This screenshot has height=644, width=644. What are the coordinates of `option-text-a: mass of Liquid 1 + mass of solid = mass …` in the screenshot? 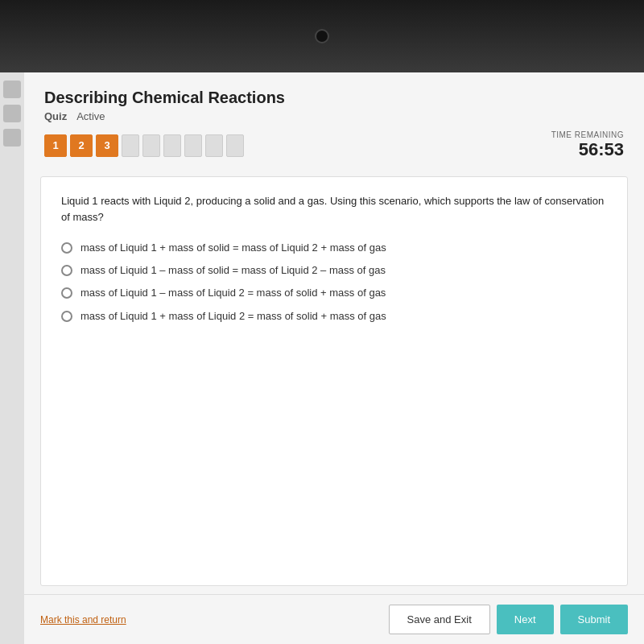 It's located at (233, 248).